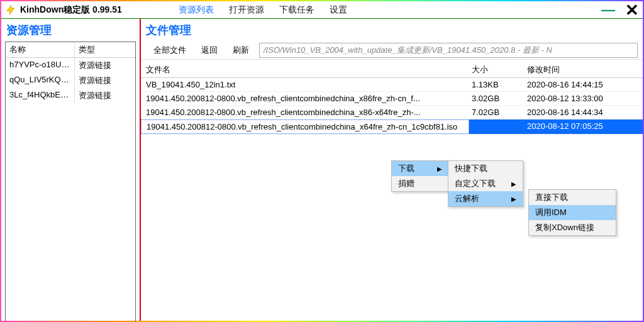  Describe the element at coordinates (338, 10) in the screenshot. I see `tab-settings: 设置` at that location.